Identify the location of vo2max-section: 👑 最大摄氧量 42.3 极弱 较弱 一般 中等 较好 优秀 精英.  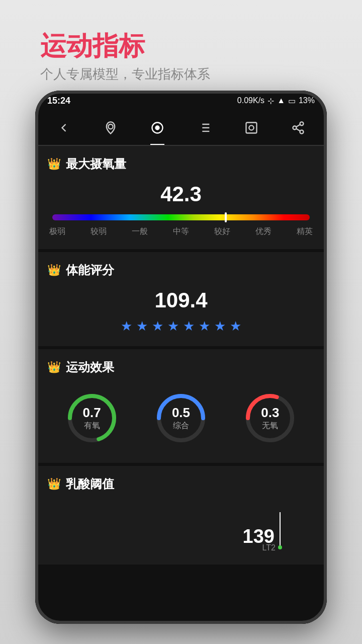
(181, 199).